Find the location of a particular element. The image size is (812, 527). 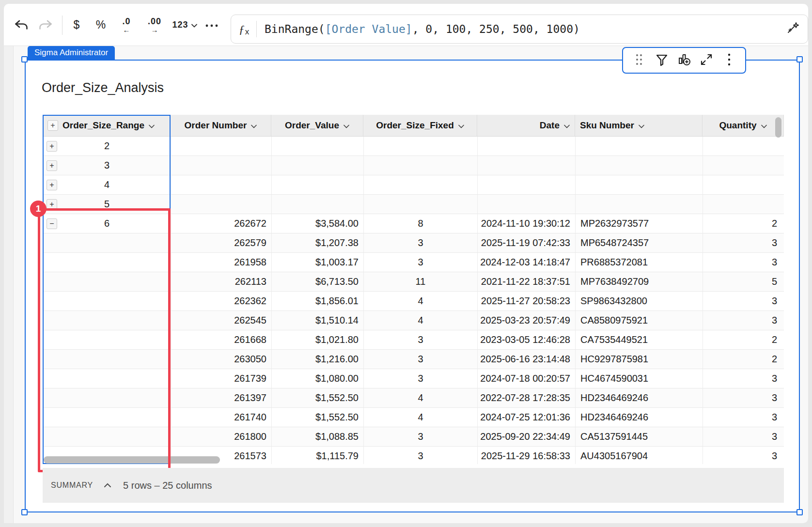

undo-button is located at coordinates (21, 25).